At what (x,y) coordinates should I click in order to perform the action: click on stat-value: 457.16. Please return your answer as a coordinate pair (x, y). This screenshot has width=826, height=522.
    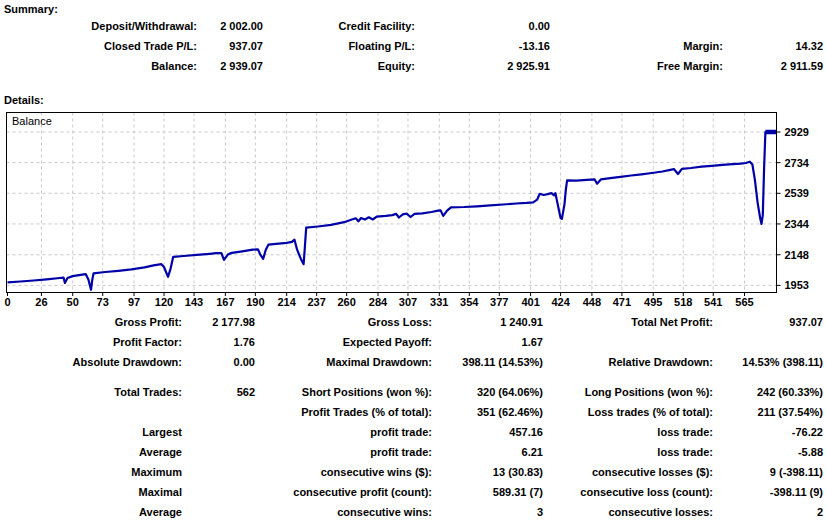
    Looking at the image, I should click on (488, 432).